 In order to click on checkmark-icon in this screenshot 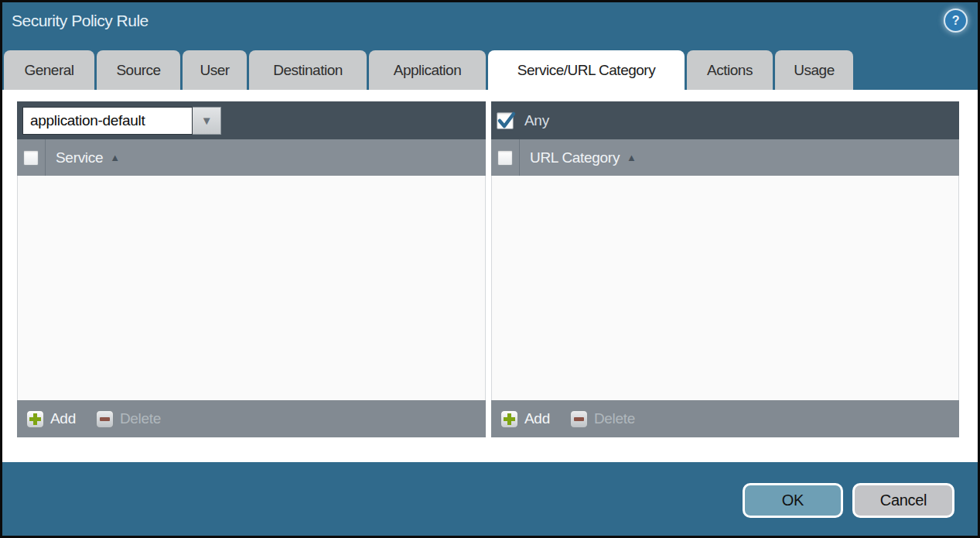, I will do `click(507, 121)`.